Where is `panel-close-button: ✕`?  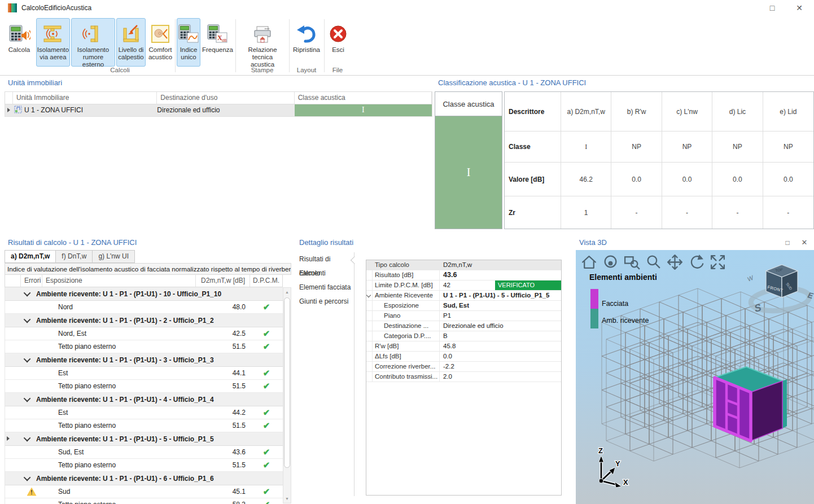
panel-close-button: ✕ is located at coordinates (804, 243).